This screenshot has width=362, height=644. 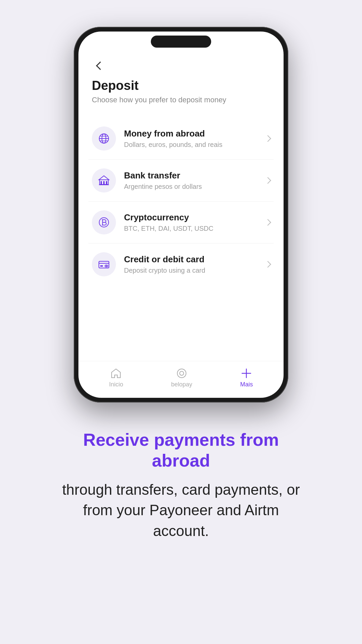 What do you see at coordinates (193, 222) in the screenshot?
I see `menu-text-cryptocurrency: Cryptocurrency BTC, ETH, DAI, USDT, USDC` at bounding box center [193, 222].